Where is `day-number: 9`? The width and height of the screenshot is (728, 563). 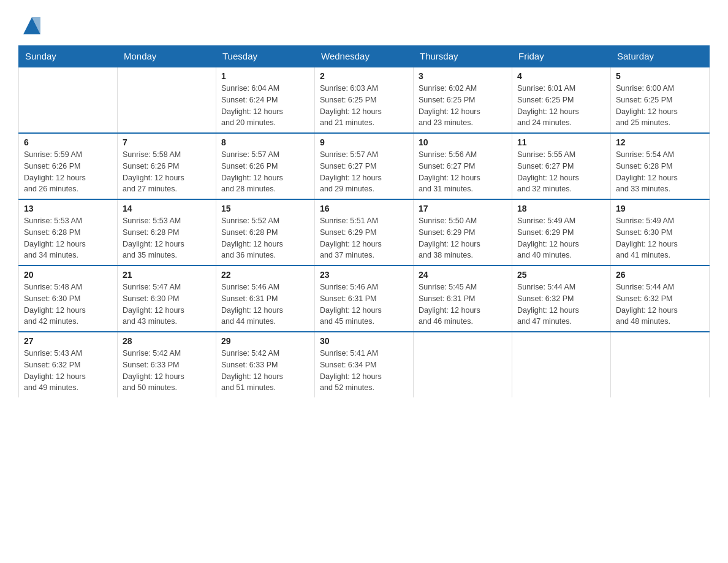
day-number: 9 is located at coordinates (364, 142).